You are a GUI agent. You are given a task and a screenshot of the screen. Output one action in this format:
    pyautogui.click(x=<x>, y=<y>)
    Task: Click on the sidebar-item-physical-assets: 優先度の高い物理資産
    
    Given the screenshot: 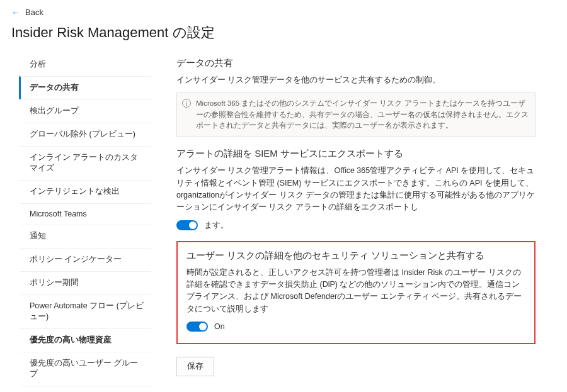 What is the action you would take?
    pyautogui.click(x=85, y=340)
    